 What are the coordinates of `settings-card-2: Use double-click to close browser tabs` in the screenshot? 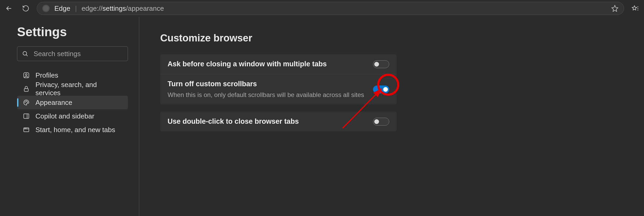 It's located at (278, 122).